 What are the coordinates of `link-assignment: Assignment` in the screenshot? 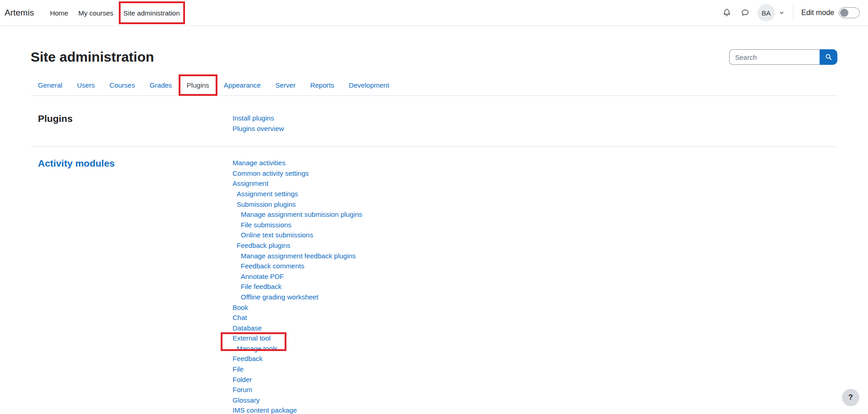 It's located at (531, 183).